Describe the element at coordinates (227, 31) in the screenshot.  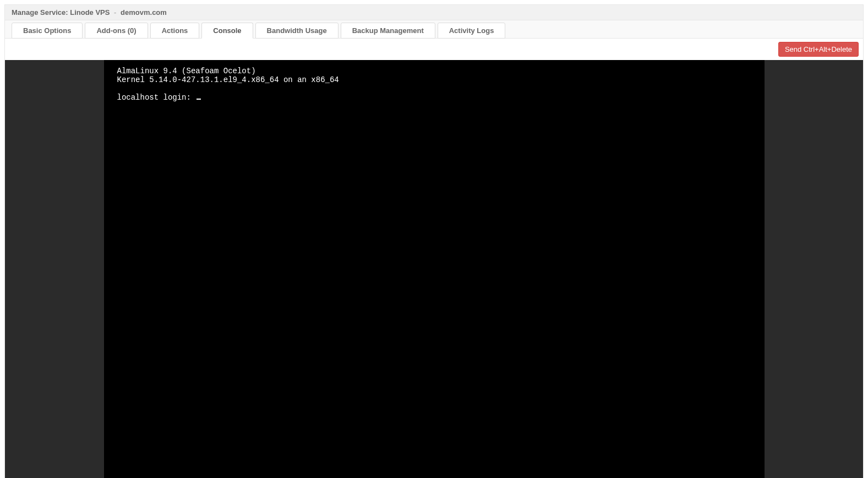
I see `tab-console: Console` at that location.